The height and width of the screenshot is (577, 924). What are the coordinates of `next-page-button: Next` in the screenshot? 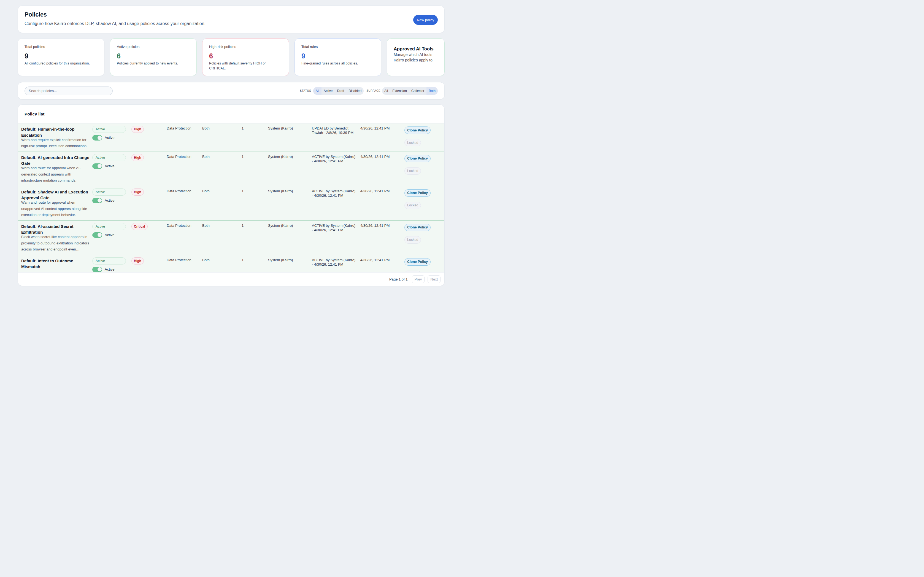 It's located at (434, 279).